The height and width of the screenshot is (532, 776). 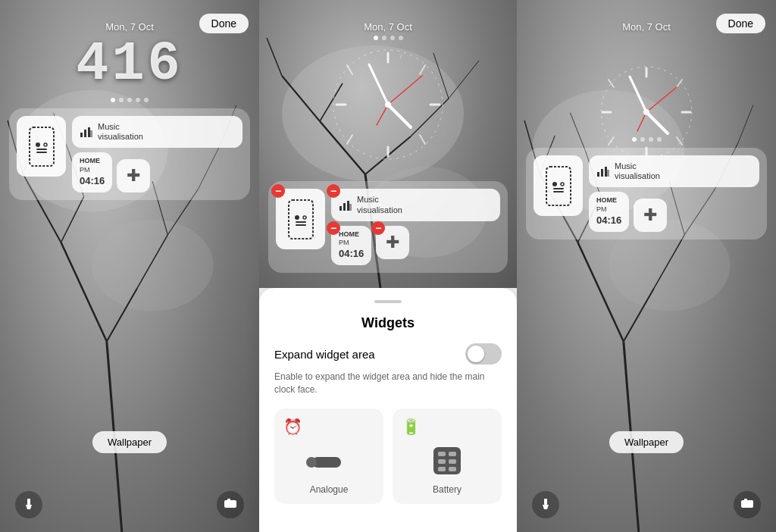 What do you see at coordinates (388, 227) in the screenshot?
I see `middle-widget-area: − Musicvisualisation` at bounding box center [388, 227].